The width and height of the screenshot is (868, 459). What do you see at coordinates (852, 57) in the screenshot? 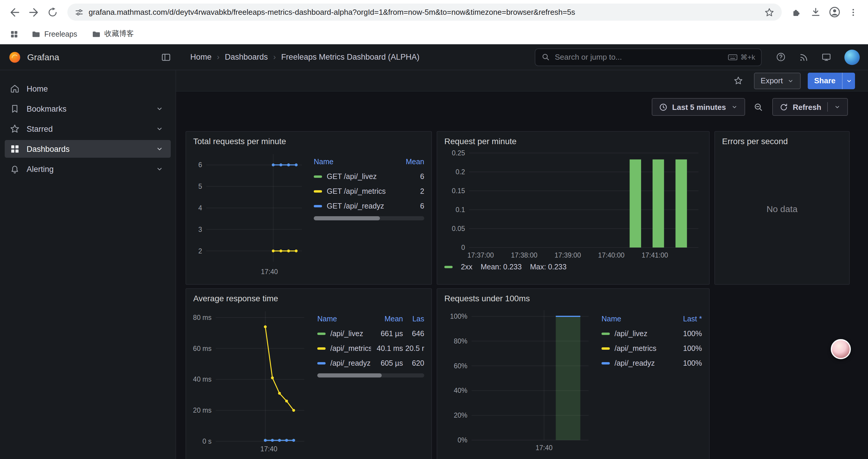
I see `user-avatar` at bounding box center [852, 57].